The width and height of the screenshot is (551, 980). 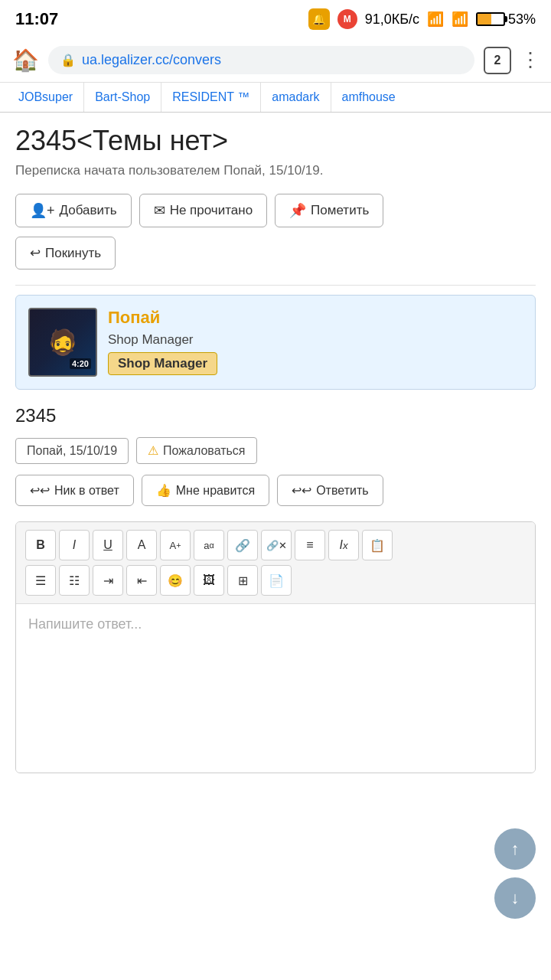 What do you see at coordinates (85, 624) in the screenshot?
I see `editor-placeholder: Напишите ответ...` at bounding box center [85, 624].